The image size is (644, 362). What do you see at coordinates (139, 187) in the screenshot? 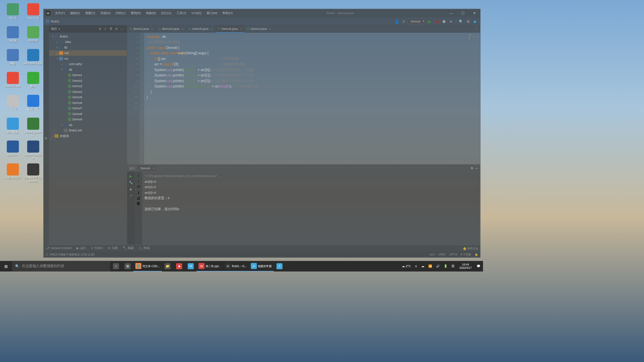
I see `wrap-icon: ⏎` at bounding box center [139, 187].